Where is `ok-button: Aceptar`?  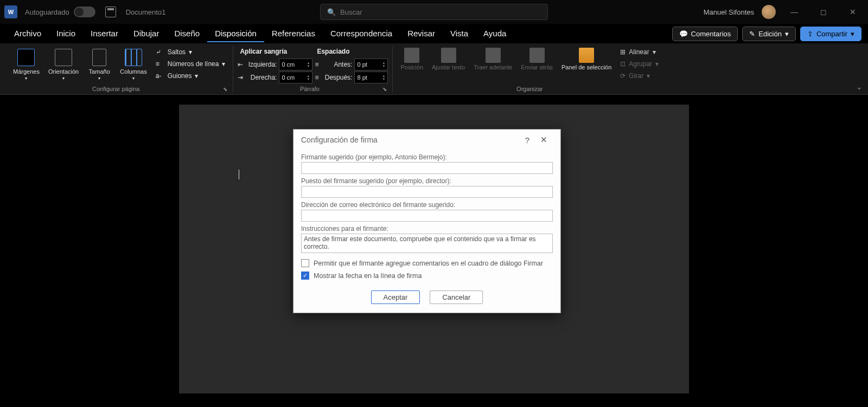
ok-button: Aceptar is located at coordinates (396, 297).